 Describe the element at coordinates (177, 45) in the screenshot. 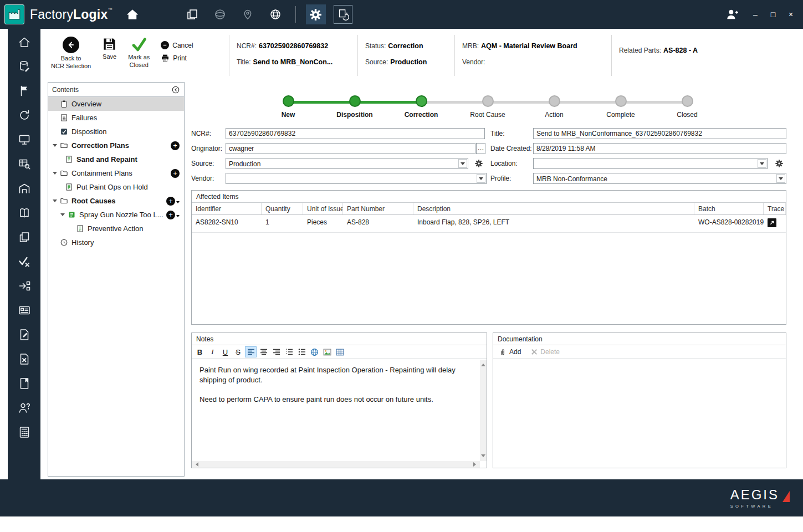

I see `cancel-button: Cancel` at that location.